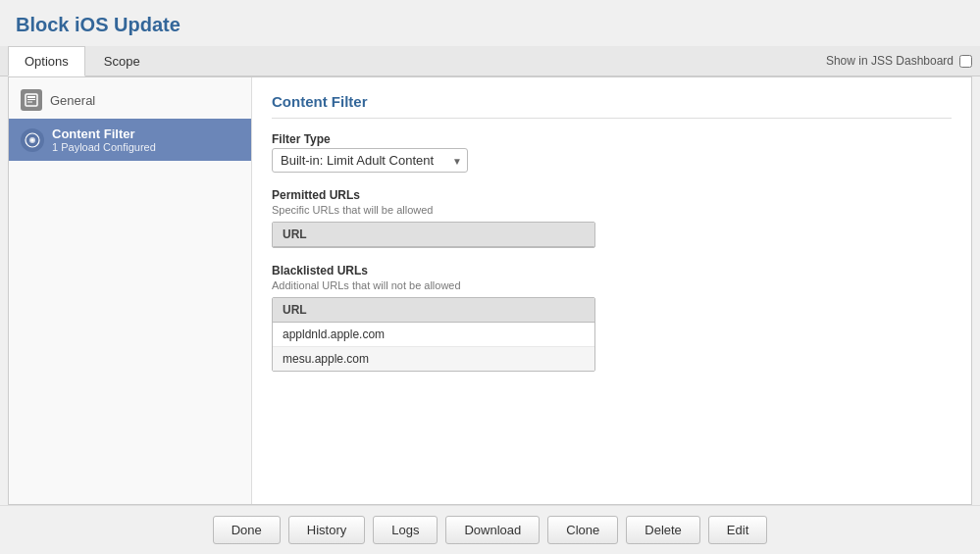 The image size is (980, 554). Describe the element at coordinates (370, 161) in the screenshot. I see `filter-type-select-wrapper: Built-in: Limit Adult Content Plug-in ▼` at that location.